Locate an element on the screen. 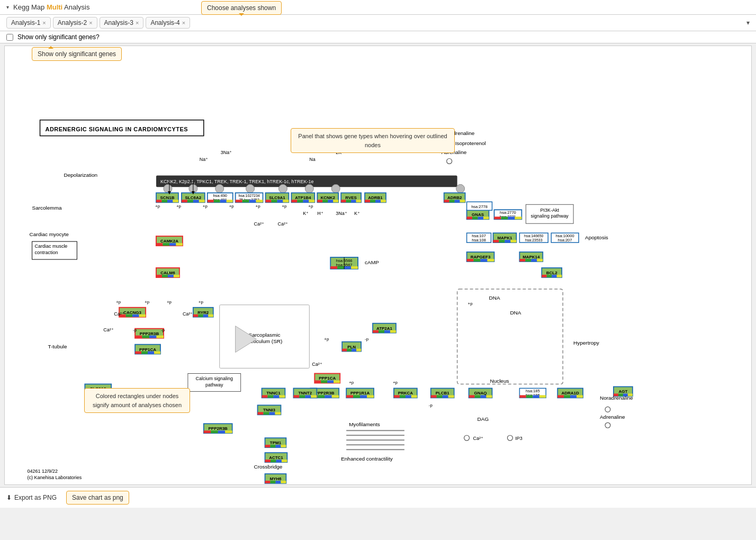 The image size is (756, 540). top-bar: ▾ Kegg Map Multi Analysis Choose analyse… is located at coordinates (378, 7).